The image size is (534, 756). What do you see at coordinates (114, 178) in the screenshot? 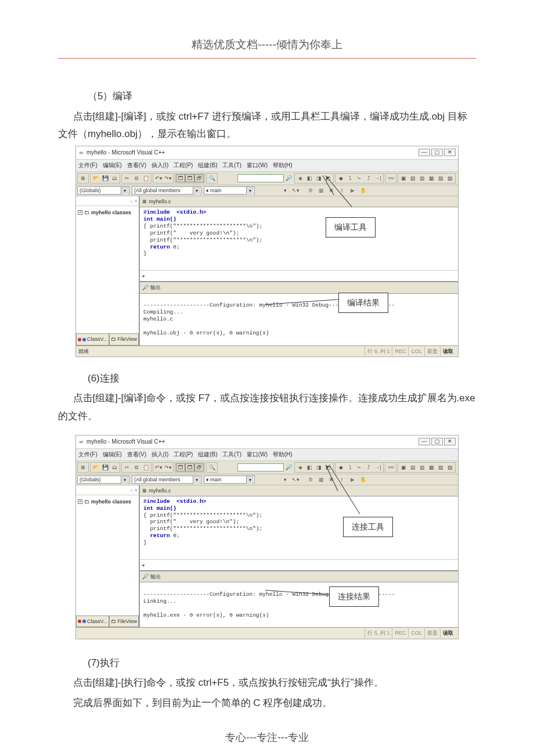
I see `save-all-icon: 🗂` at bounding box center [114, 178].